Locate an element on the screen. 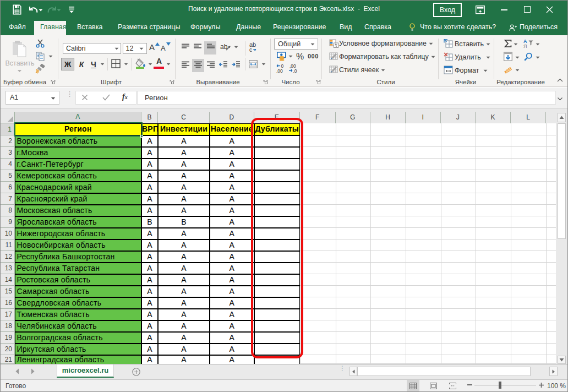 Image resolution: width=568 pixels, height=392 pixels. svg-text: Я is located at coordinates (525, 46).